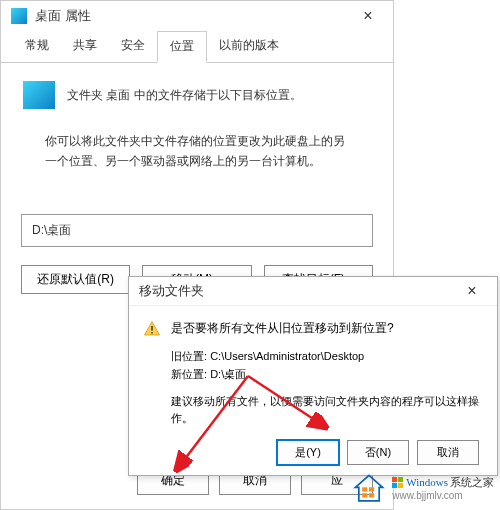  What do you see at coordinates (85, 46) in the screenshot?
I see `tab-sharing: 共享` at bounding box center [85, 46].